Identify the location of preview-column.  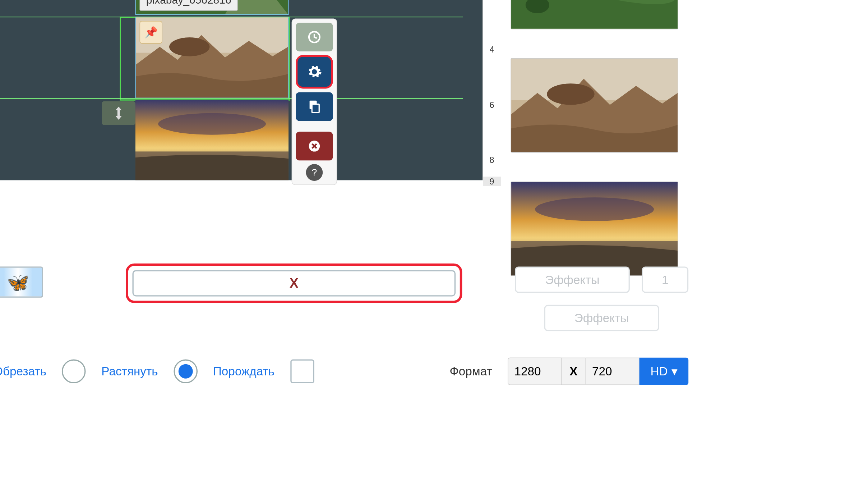
(597, 152).